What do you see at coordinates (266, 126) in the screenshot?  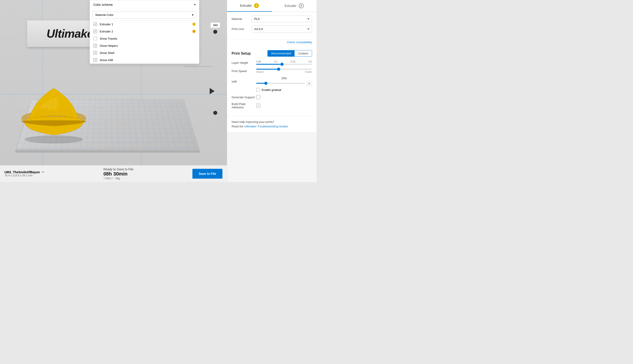 I see `troubleshooting-link: Ultimaker Troubleshooting Guides` at bounding box center [266, 126].